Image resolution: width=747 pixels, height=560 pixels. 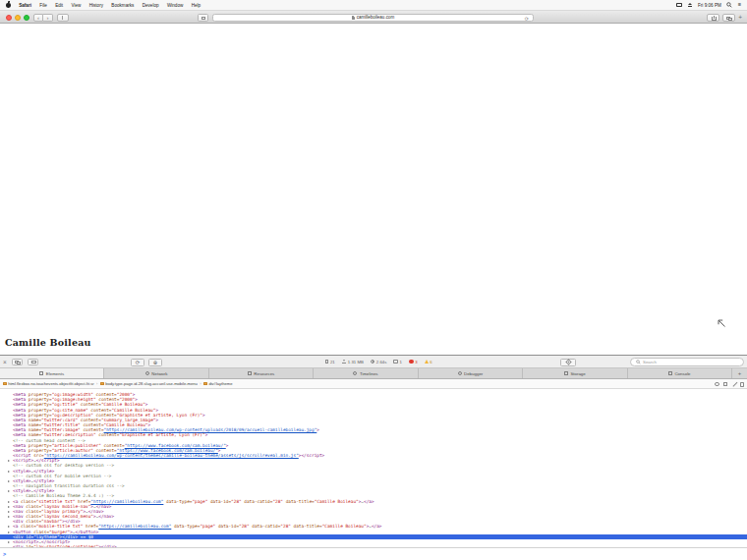 I want to click on badge-text: 2.64s, so click(x=381, y=362).